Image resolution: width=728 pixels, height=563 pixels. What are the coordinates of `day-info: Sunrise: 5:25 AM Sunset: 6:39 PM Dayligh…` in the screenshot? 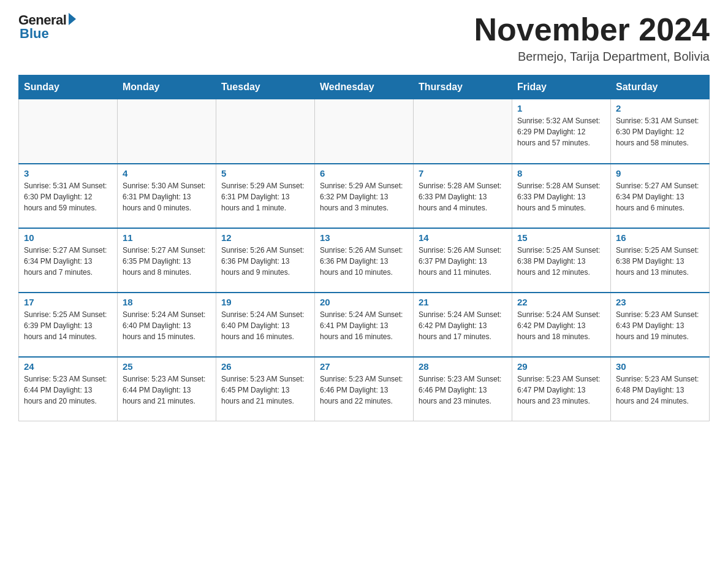 It's located at (68, 326).